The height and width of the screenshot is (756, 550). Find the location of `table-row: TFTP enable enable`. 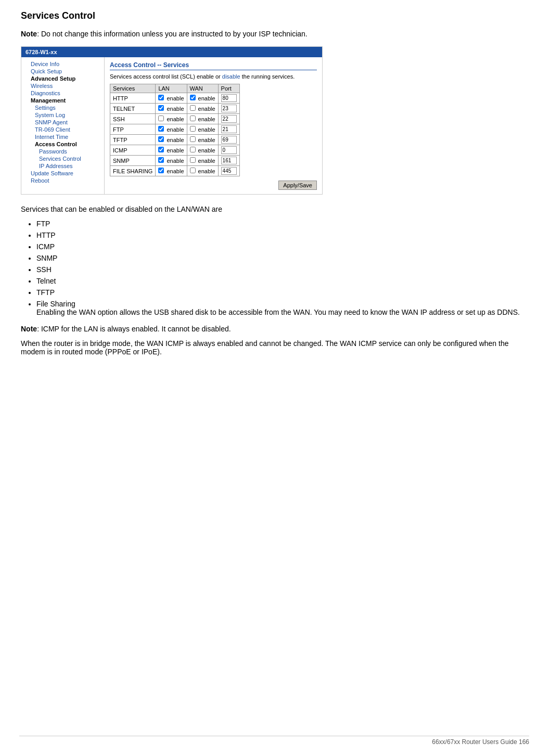

table-row: TFTP enable enable is located at coordinates (175, 140).